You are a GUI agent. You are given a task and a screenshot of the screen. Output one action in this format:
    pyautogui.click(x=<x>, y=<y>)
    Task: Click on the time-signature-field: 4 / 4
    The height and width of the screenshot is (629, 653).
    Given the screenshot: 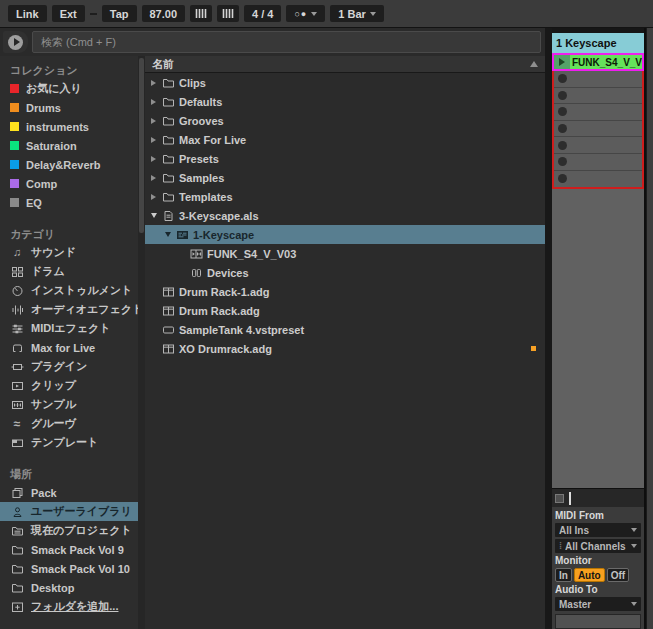 What is the action you would take?
    pyautogui.click(x=262, y=14)
    